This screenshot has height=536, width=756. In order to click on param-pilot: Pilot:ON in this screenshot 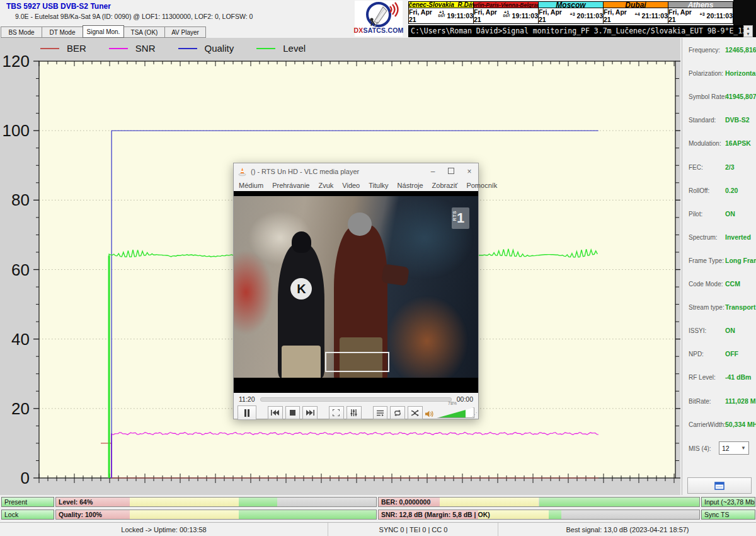, I will do `click(721, 215)`.